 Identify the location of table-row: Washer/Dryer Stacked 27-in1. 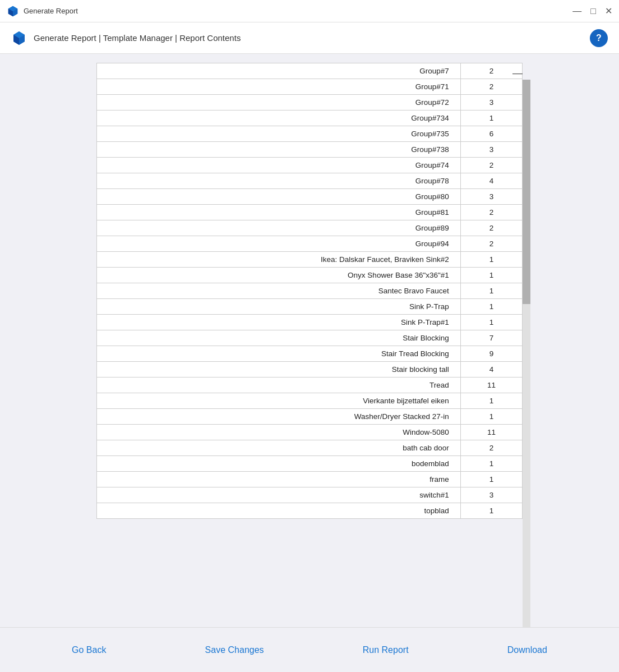
(310, 417).